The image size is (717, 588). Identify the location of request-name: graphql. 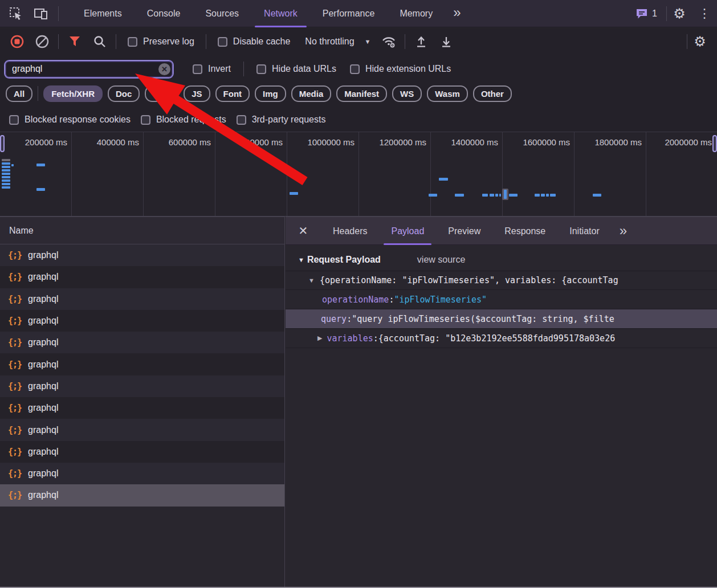
(43, 299).